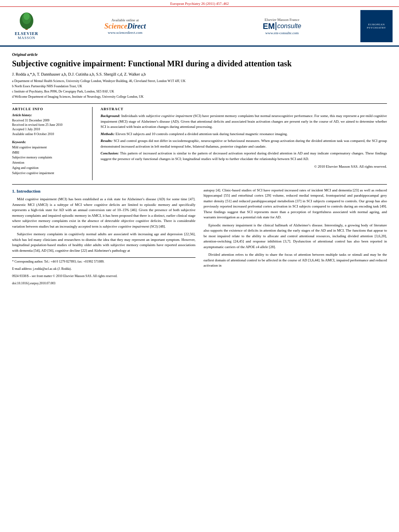 The width and height of the screenshot is (399, 532). I want to click on abstract-conclusion: Conclusion: This pattern of increased ac…, so click(244, 156).